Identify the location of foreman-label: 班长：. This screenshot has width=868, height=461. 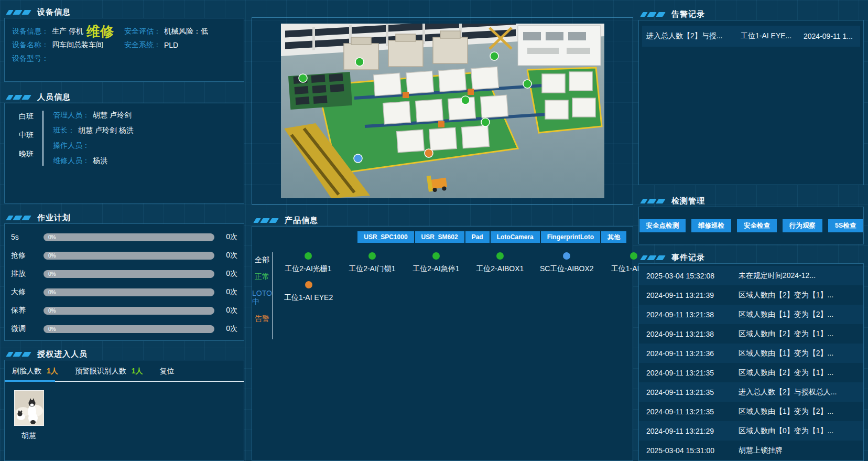
(64, 131).